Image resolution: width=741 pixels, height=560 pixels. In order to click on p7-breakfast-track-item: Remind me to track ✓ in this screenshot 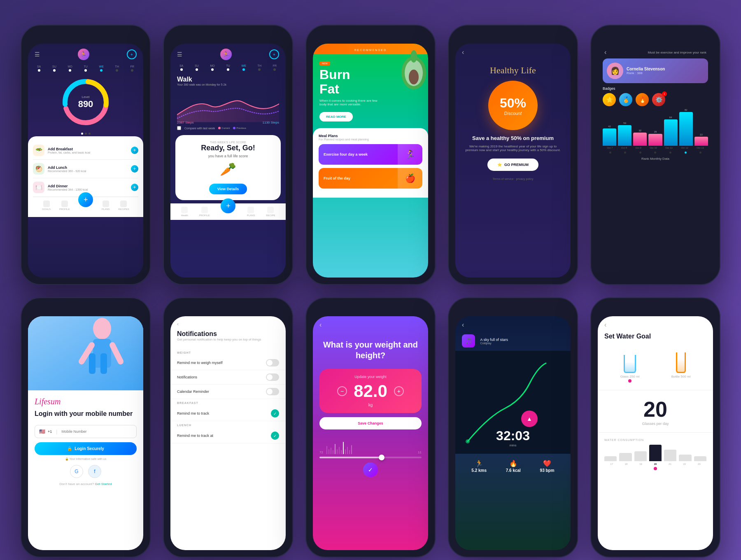, I will do `click(228, 413)`.